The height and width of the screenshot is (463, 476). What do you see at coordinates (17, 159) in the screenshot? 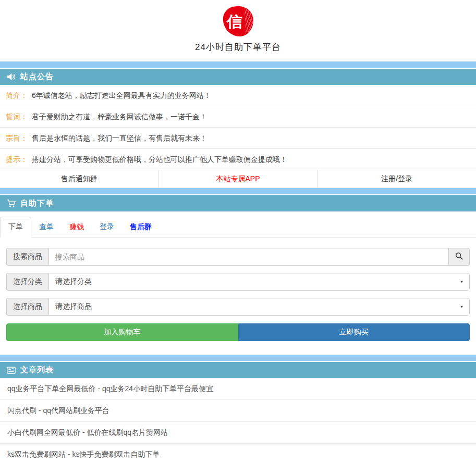
I see `announcement-label: 提示：` at bounding box center [17, 159].